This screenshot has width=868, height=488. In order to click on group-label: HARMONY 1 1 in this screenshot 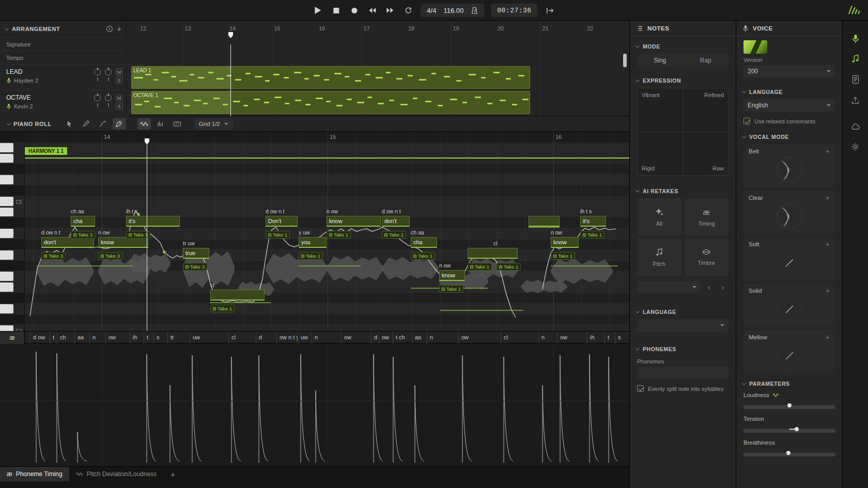, I will do `click(46, 151)`.